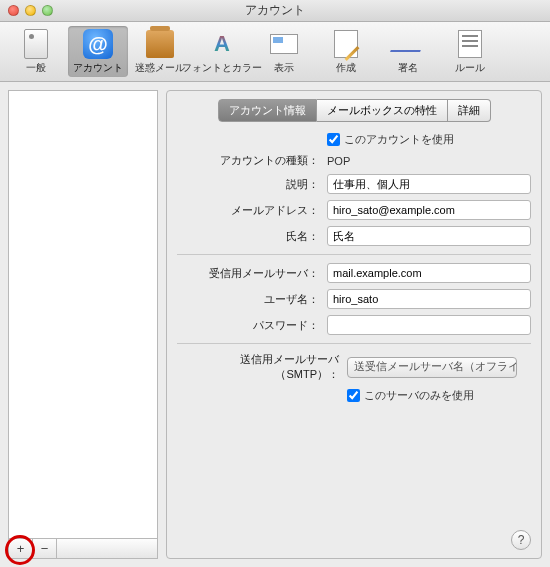 The height and width of the screenshot is (567, 550). Describe the element at coordinates (429, 299) in the screenshot. I see `username-input` at that location.